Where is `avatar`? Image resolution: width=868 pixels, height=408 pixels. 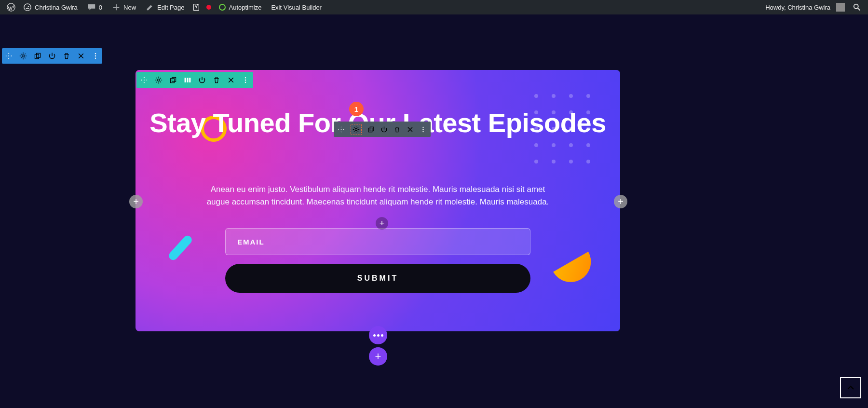 avatar is located at coordinates (841, 7).